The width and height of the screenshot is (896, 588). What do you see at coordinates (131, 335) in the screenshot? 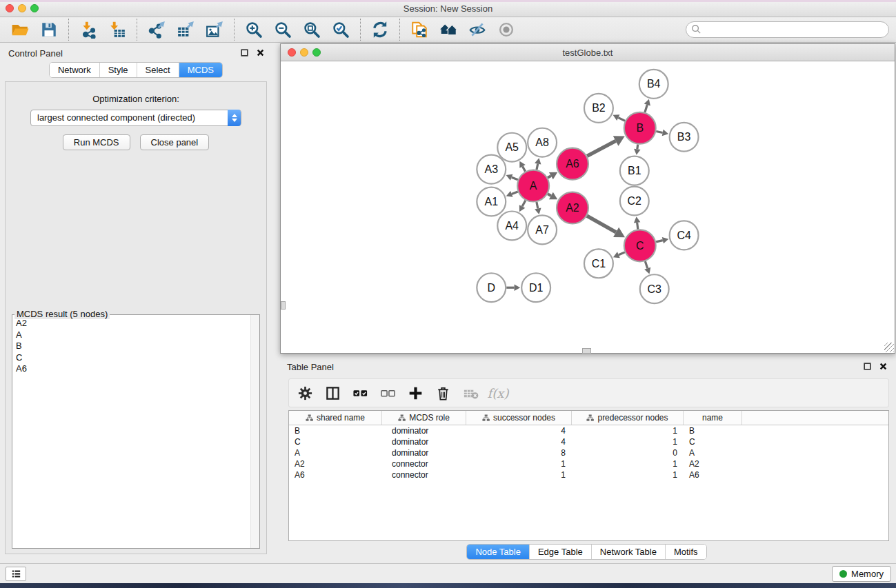
I see `mcds-result-item: A` at bounding box center [131, 335].